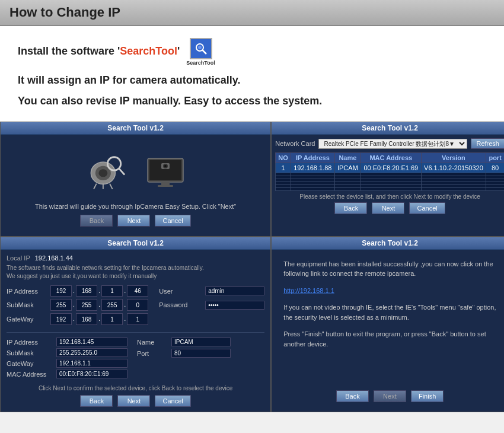 This screenshot has height=433, width=504. I want to click on table-row, so click(390, 190).